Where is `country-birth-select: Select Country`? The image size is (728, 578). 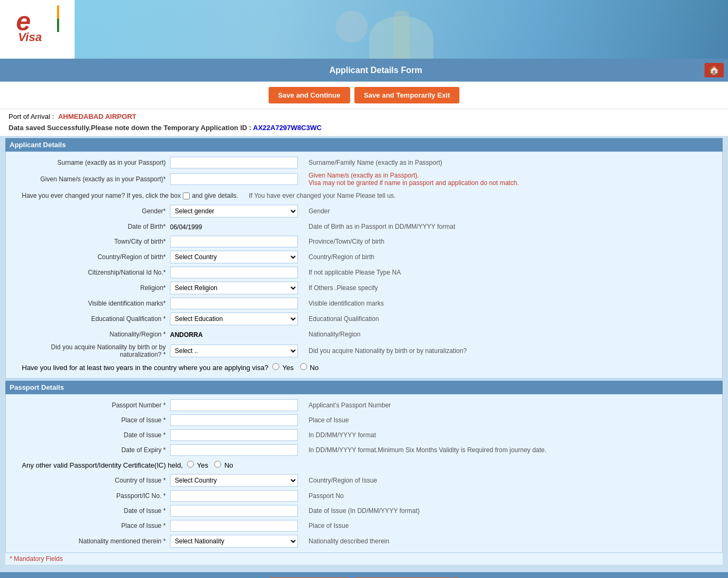 country-birth-select: Select Country is located at coordinates (234, 257).